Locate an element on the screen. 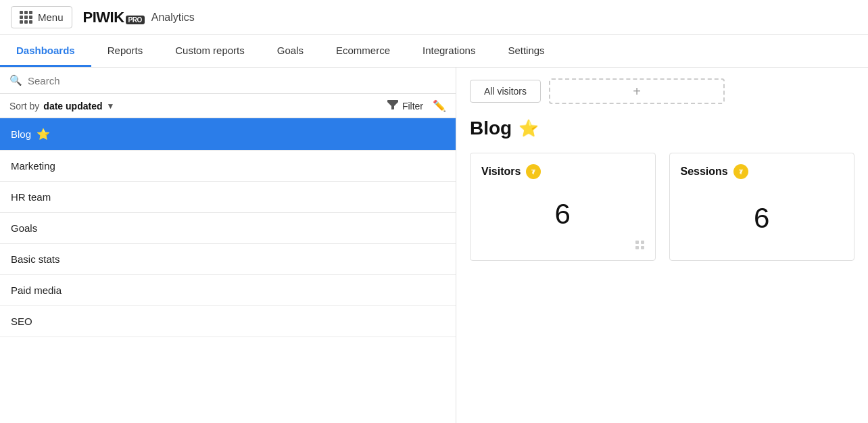 This screenshot has height=423, width=868. dashboard-star-icon: ⭐ is located at coordinates (529, 128).